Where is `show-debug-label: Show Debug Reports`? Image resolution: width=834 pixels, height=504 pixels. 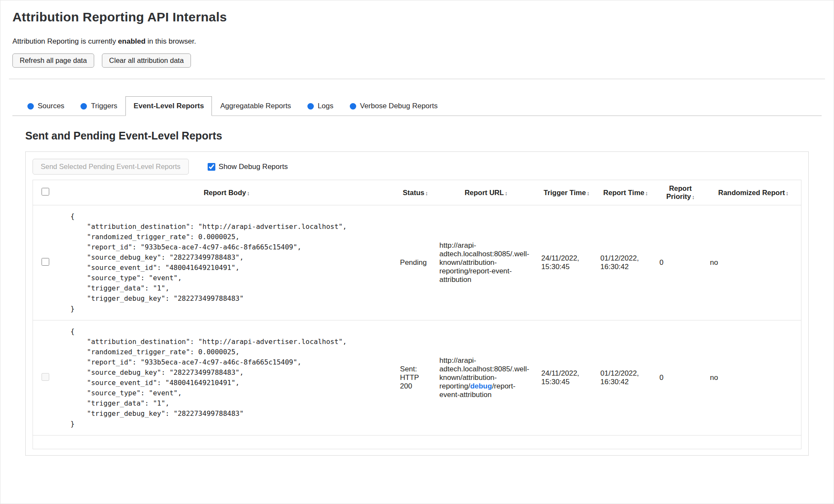
show-debug-label: Show Debug Reports is located at coordinates (253, 167).